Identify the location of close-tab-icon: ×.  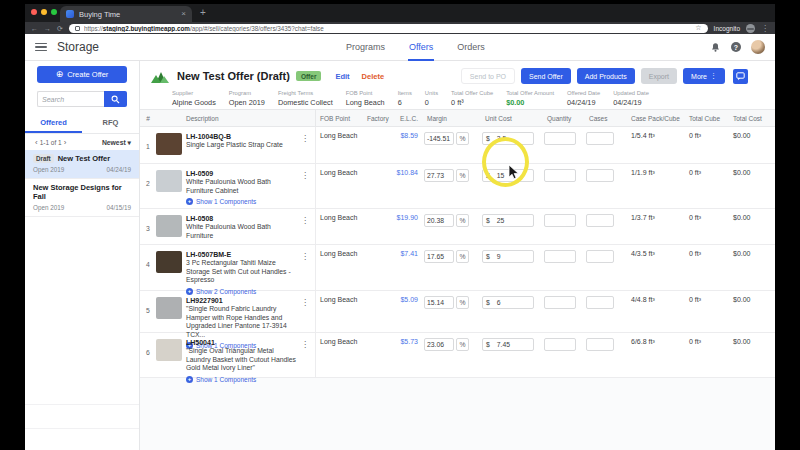
(184, 14).